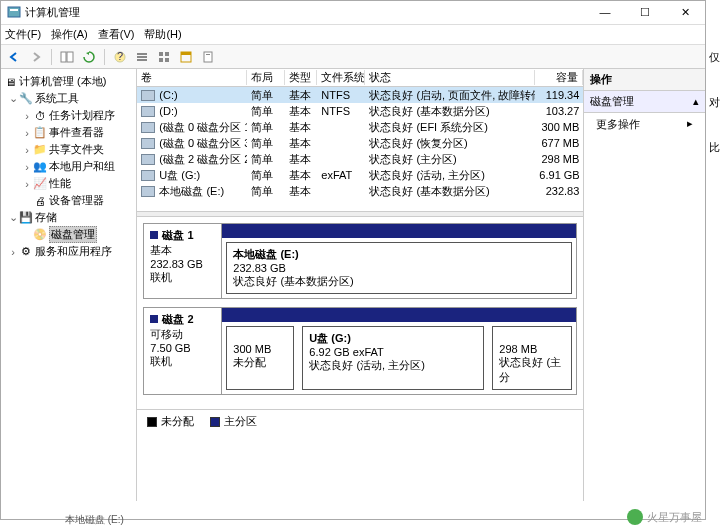 This screenshot has height=527, width=722. I want to click on tree-root: 计算机管理 (本地), so click(62, 82).